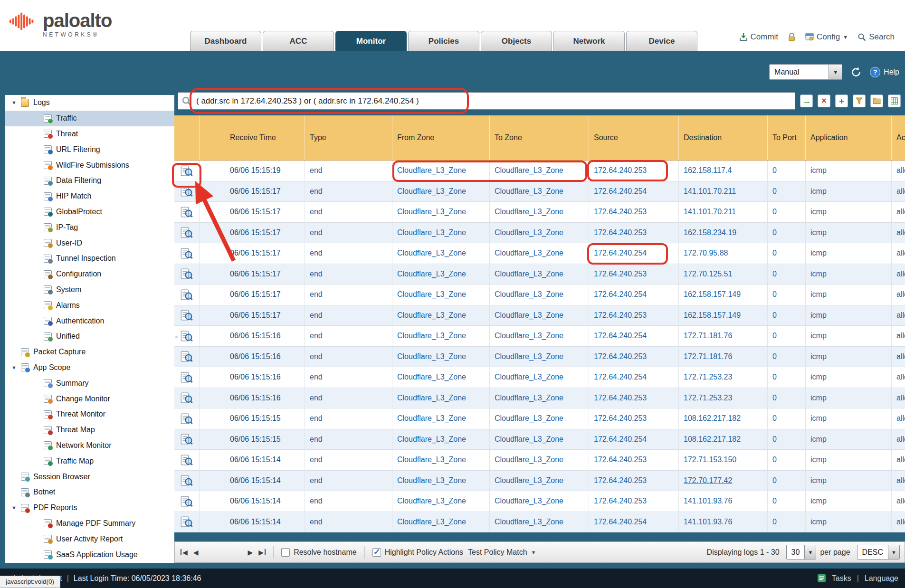  Describe the element at coordinates (894, 101) in the screenshot. I see `export-logs-button` at that location.